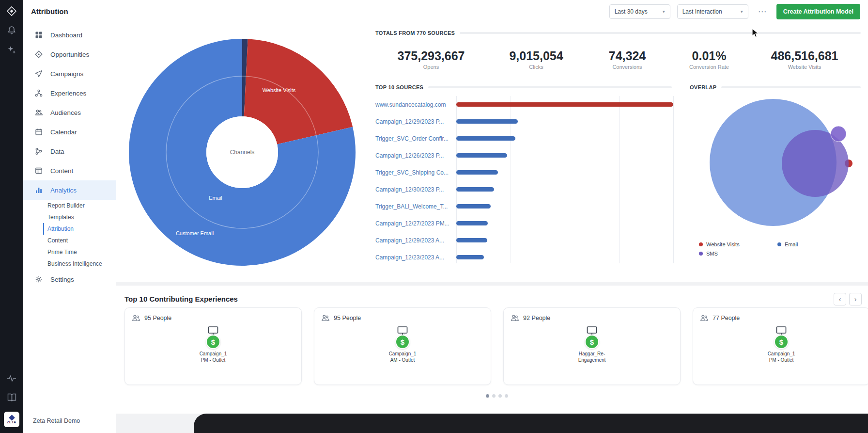  Describe the element at coordinates (79, 217) in the screenshot. I see `sidebar-subitem-templates: Templates` at that location.